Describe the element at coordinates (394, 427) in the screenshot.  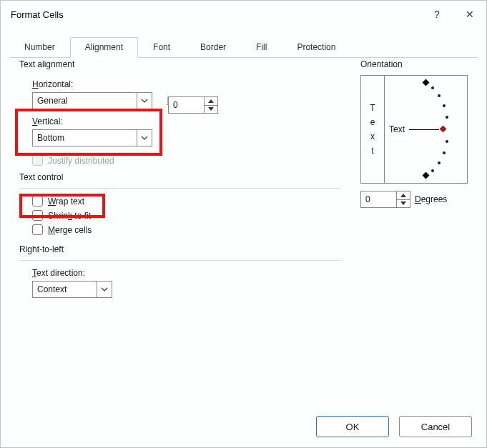
I see `dialog-footer: OK Cancel` at that location.